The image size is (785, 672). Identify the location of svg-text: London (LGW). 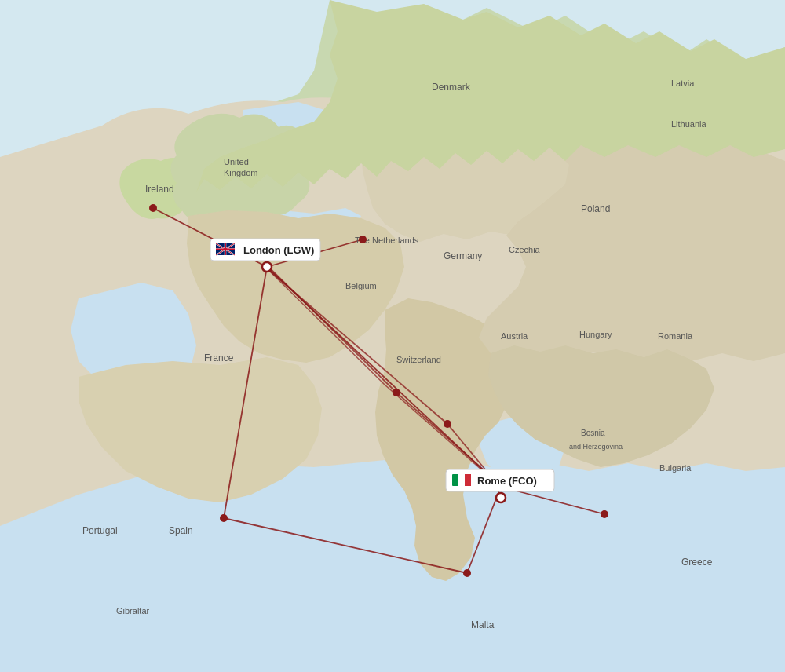
(279, 250).